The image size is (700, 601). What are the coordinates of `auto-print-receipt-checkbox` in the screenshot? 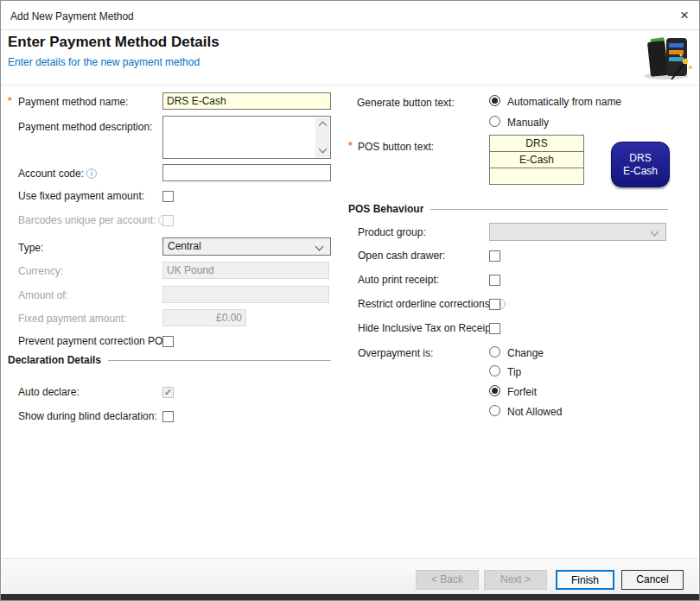 It's located at (494, 280).